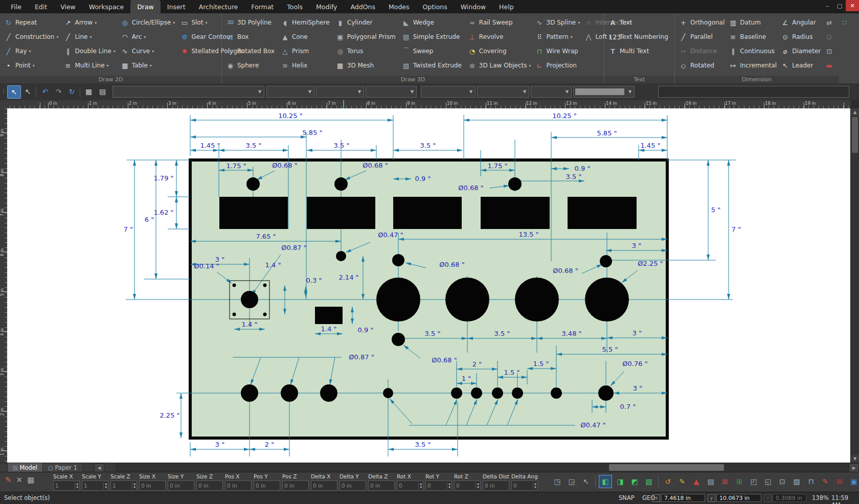 The height and width of the screenshot is (504, 859). Describe the element at coordinates (219, 7) in the screenshot. I see `menu-architecture: Architecture` at that location.